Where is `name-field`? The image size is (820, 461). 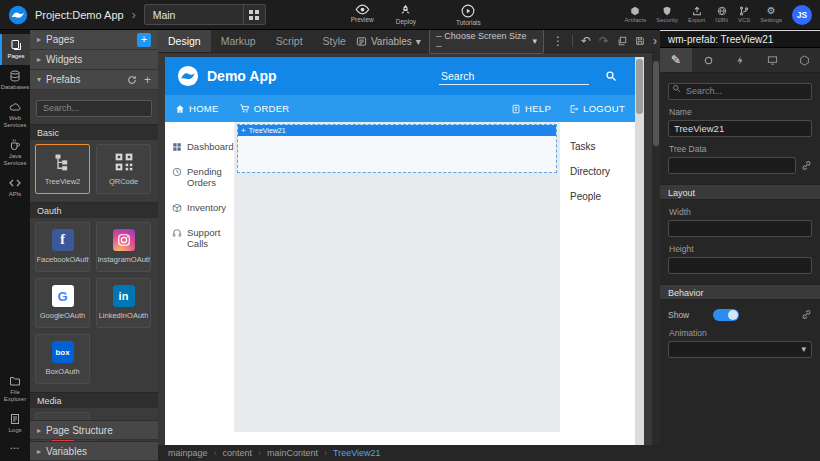
name-field is located at coordinates (740, 128).